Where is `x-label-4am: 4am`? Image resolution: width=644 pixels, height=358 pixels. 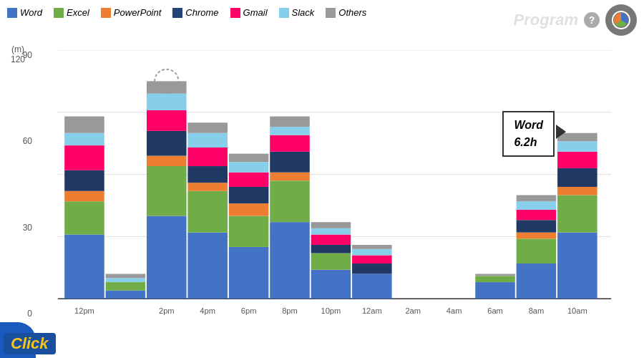 x-label-4am: 4am is located at coordinates (454, 311).